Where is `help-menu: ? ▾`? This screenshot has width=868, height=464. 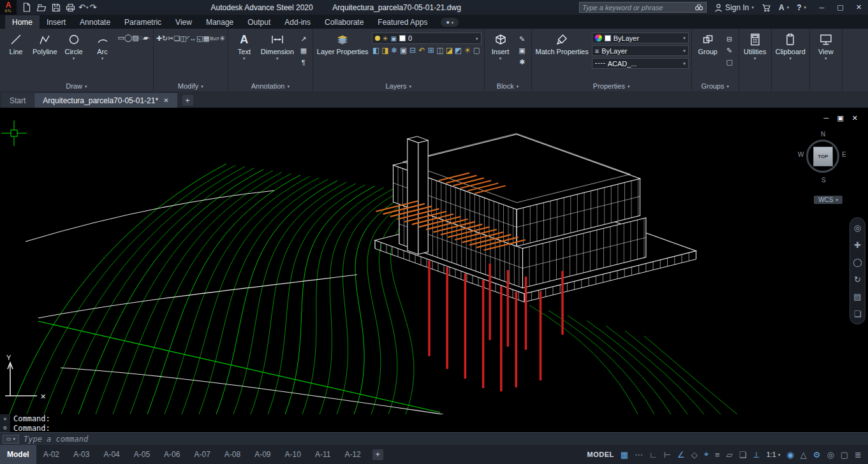 help-menu: ? ▾ is located at coordinates (801, 8).